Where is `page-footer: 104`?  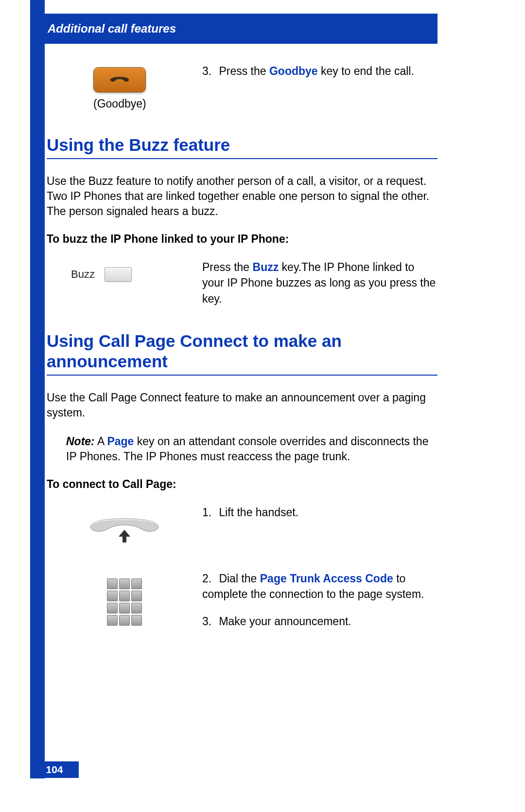
page-footer: 104 is located at coordinates (54, 770).